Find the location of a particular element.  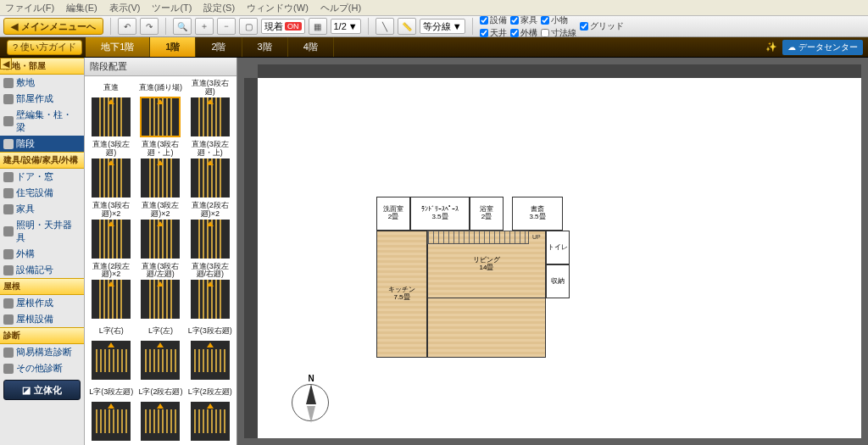

palette-item: 直進(3段右廻) is located at coordinates (210, 108).